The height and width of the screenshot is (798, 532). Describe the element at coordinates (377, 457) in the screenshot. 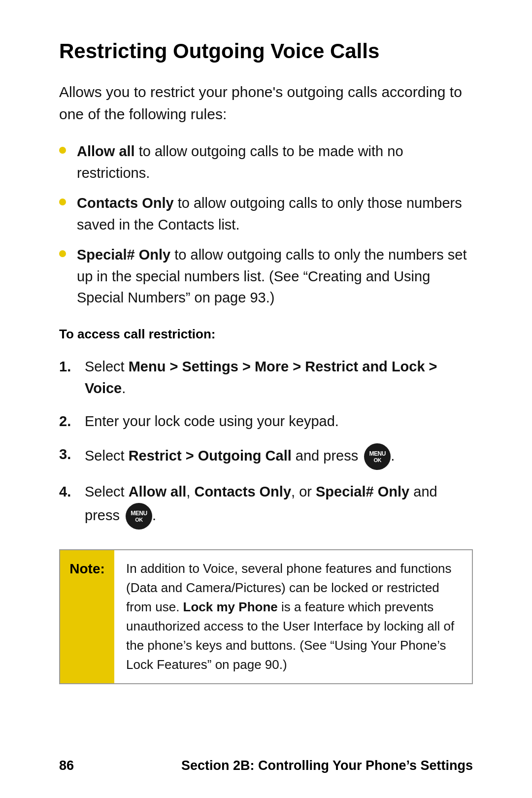

I see `menu-ok-button-3: MENUOK` at that location.